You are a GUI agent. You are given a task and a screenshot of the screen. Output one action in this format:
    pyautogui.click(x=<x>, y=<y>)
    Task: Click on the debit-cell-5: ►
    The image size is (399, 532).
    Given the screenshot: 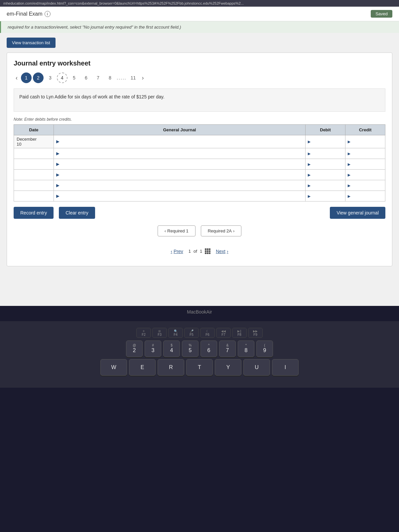 What is the action you would take?
    pyautogui.click(x=326, y=186)
    